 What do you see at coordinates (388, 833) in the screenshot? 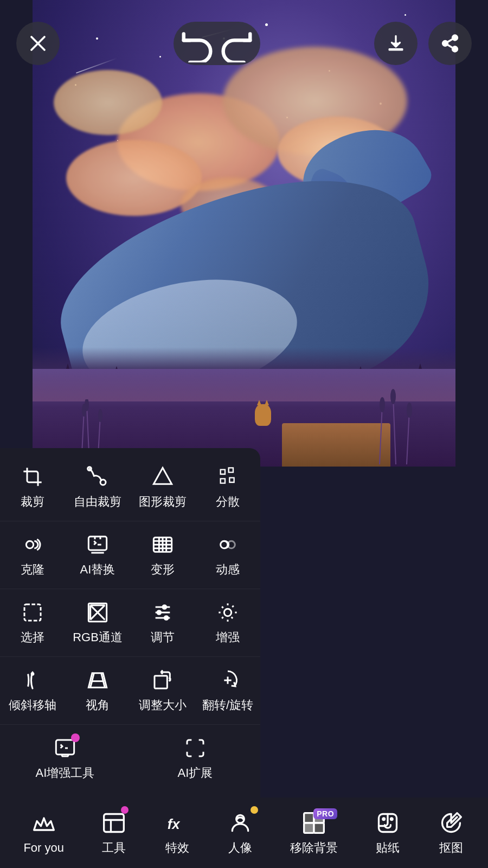
I see `nav-stickers: 贴纸` at bounding box center [388, 833].